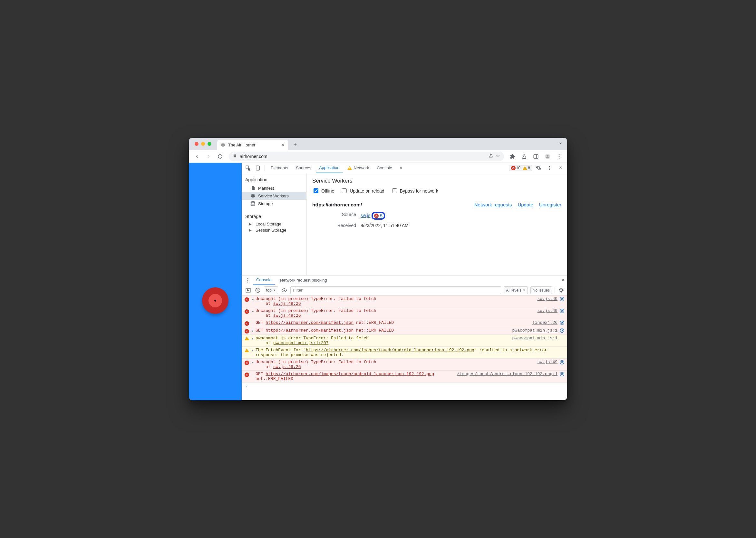 The width and height of the screenshot is (756, 538). What do you see at coordinates (385, 168) in the screenshot?
I see `tab-console: Console` at bounding box center [385, 168].